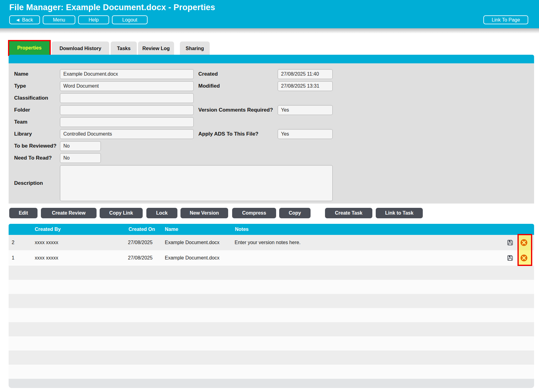 This screenshot has width=539, height=392. I want to click on table-row: 2 xxxx xxxxx 27/08/2025 Example Document…, so click(271, 243).